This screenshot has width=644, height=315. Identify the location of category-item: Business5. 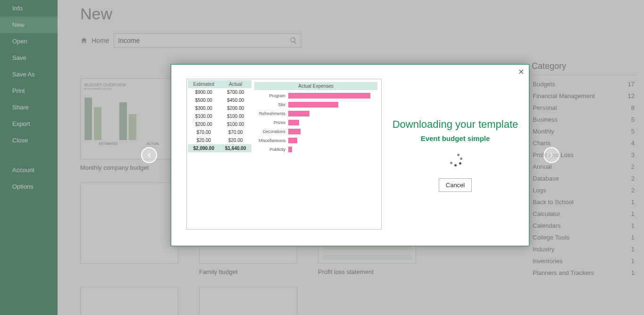
(584, 120).